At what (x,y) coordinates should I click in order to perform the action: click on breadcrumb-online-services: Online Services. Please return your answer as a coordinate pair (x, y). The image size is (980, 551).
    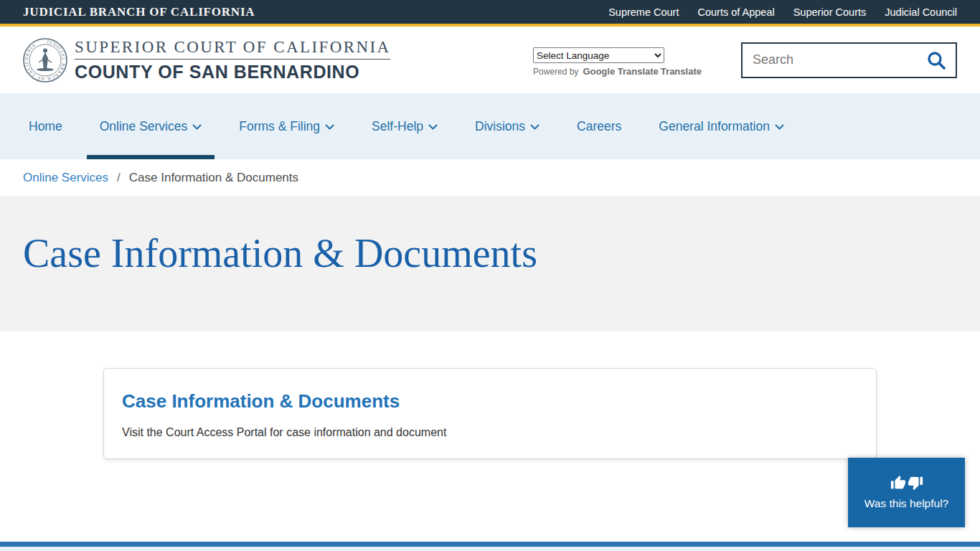
    Looking at the image, I should click on (66, 178).